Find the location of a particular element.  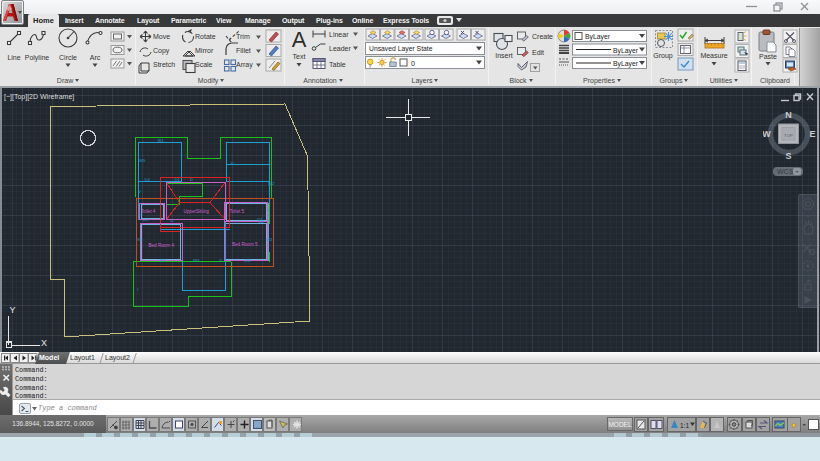

svg-text: D2 is located at coordinates (262, 222).